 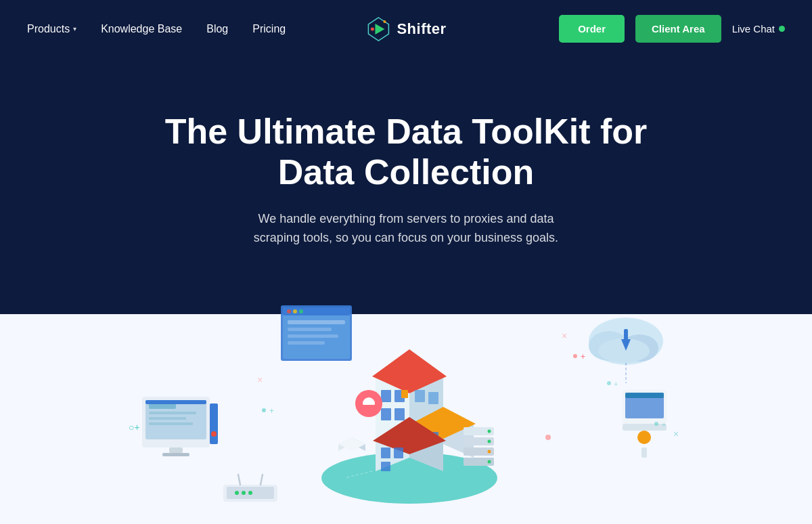 What do you see at coordinates (378, 29) in the screenshot?
I see `logo-icon` at bounding box center [378, 29].